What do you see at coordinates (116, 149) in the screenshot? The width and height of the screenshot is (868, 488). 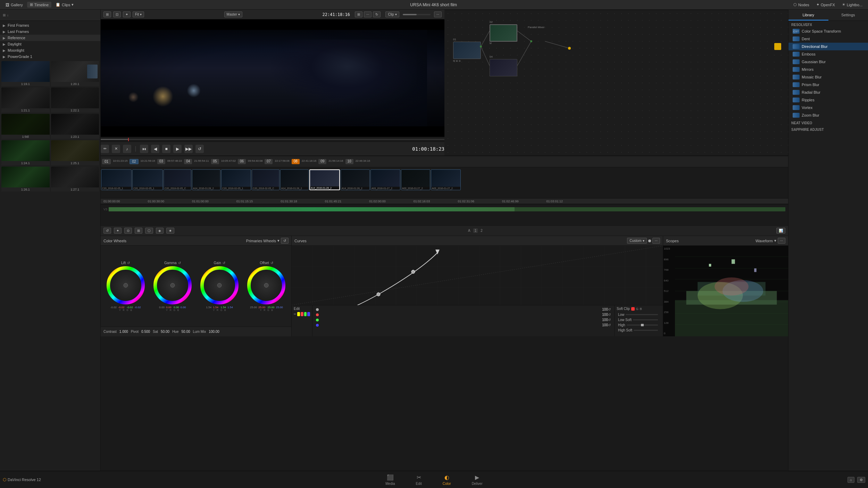 I see `mark-btn: ✕` at bounding box center [116, 149].